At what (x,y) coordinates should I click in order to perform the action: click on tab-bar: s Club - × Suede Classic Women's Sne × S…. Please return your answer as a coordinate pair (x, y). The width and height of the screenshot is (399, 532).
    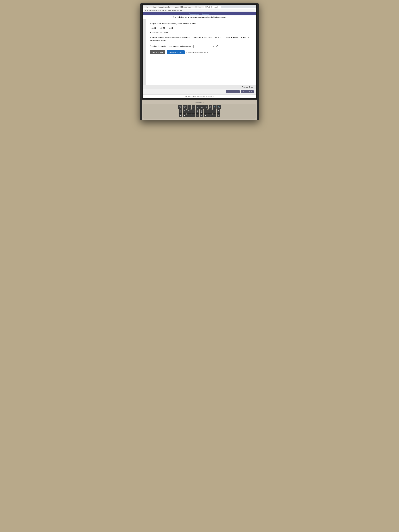
    Looking at the image, I should click on (200, 7).